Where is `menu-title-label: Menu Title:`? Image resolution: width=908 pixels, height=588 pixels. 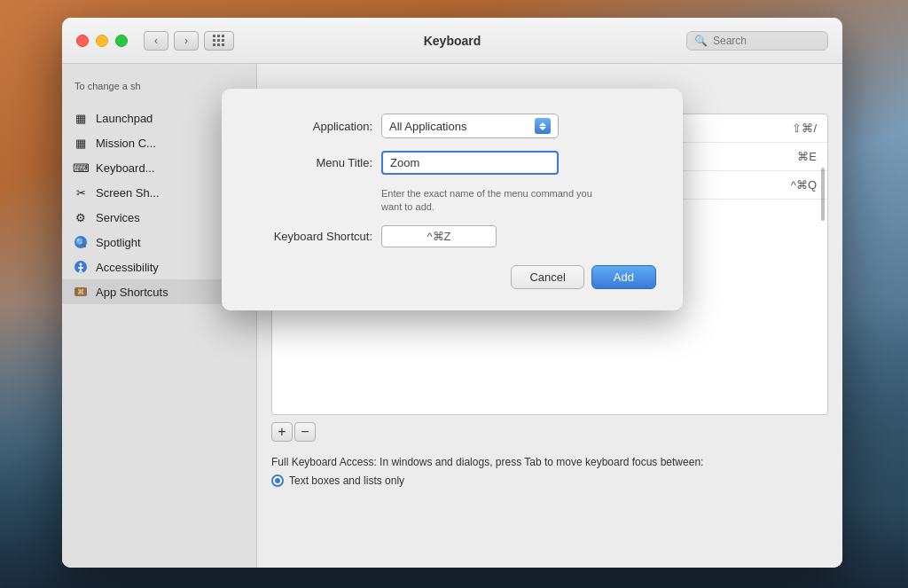 menu-title-label: Menu Title: is located at coordinates (310, 163).